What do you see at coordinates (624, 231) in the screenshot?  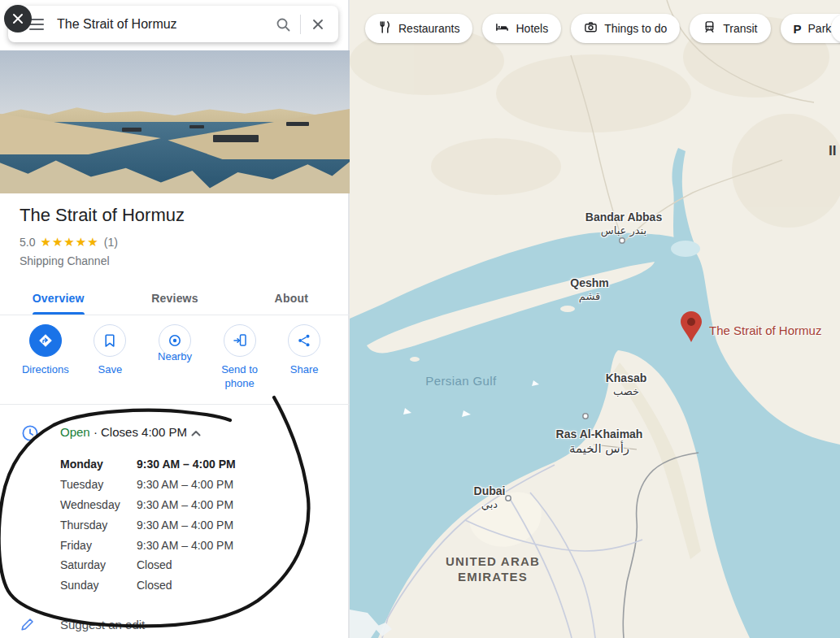 I see `map-label-bandar-abbas-ar: بندر عباس` at bounding box center [624, 231].